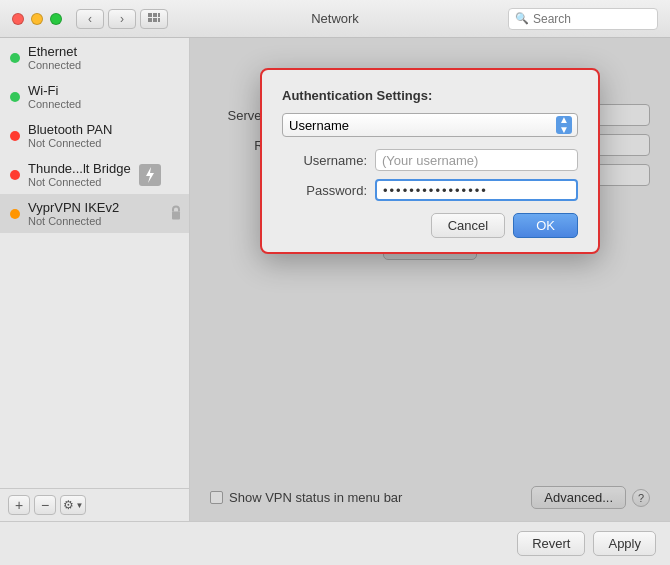 This screenshot has height=565, width=670. Describe the element at coordinates (54, 104) in the screenshot. I see `sidebar-item-status-wifi: Connected` at that location.